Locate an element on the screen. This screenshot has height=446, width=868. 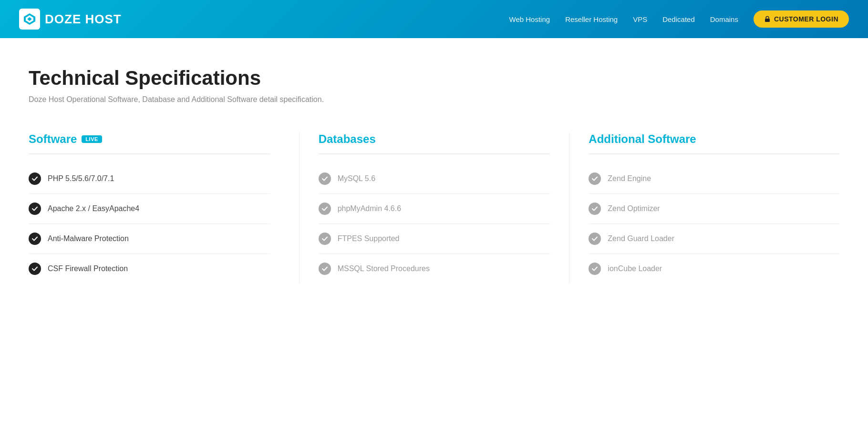
list-item: CSF Firewall Protection is located at coordinates (150, 269).